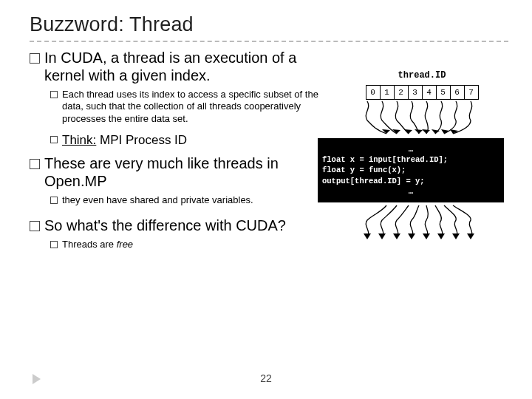 This screenshot has width=532, height=399. What do you see at coordinates (188, 200) in the screenshot?
I see `bullet-shared-private: they even have shared and private variab…` at bounding box center [188, 200].